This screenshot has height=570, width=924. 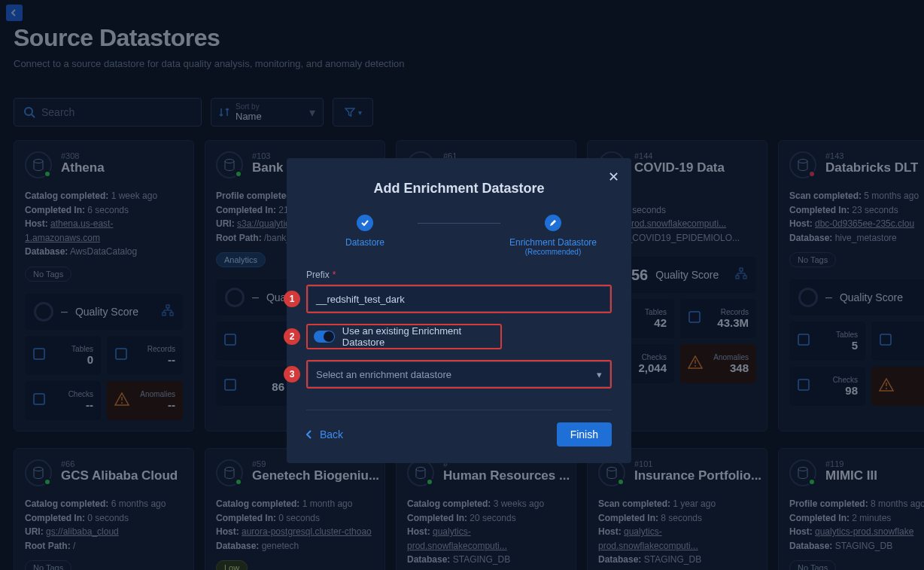 I want to click on select-highlight: 3 Select an enrichment datastore ▾, so click(x=459, y=374).